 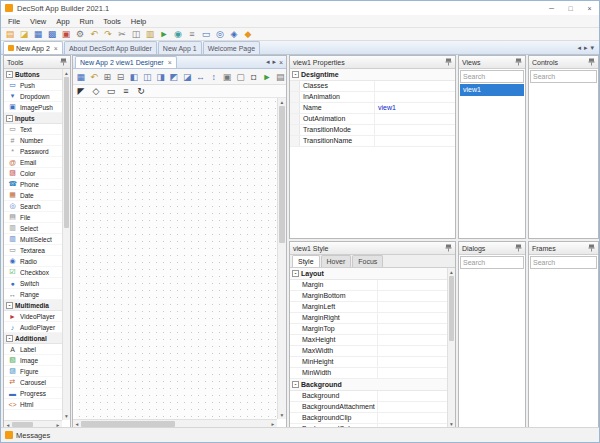 I want to click on canvas-vertical-scrollbar: ▴ ▾, so click(x=282, y=258).